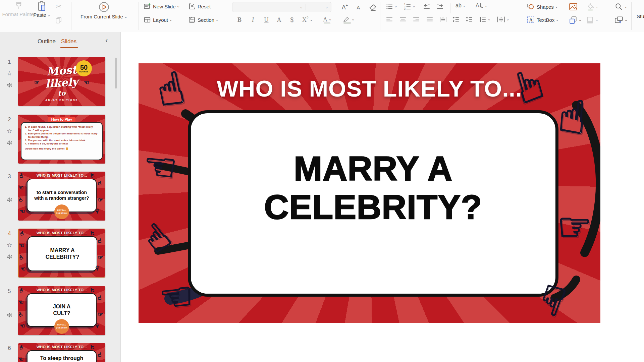 The height and width of the screenshot is (362, 644). I want to click on svg-text: 3, so click(405, 9).